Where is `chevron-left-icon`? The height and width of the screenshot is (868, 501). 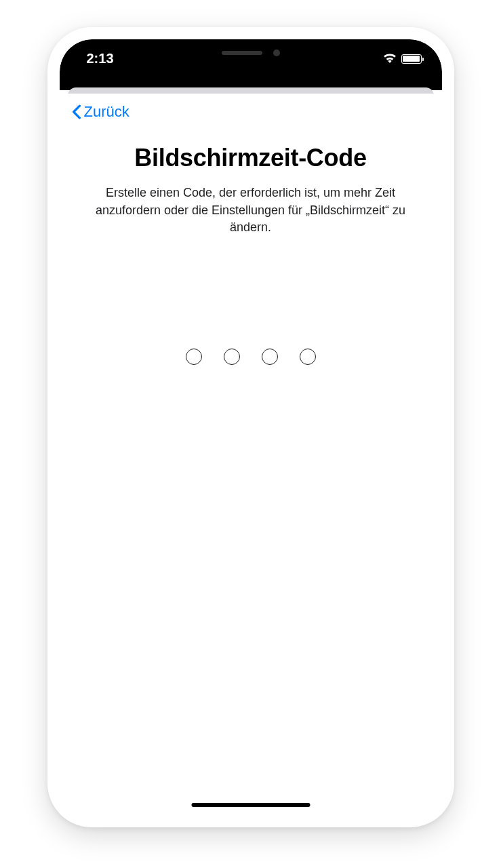
chevron-left-icon is located at coordinates (77, 112).